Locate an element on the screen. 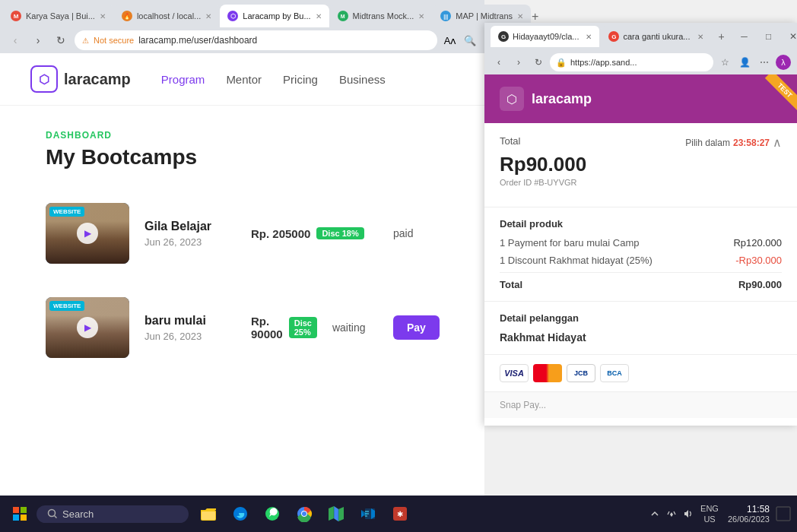 The image size is (797, 532). nav-links: Program Mentor Pricing Business is located at coordinates (274, 79).